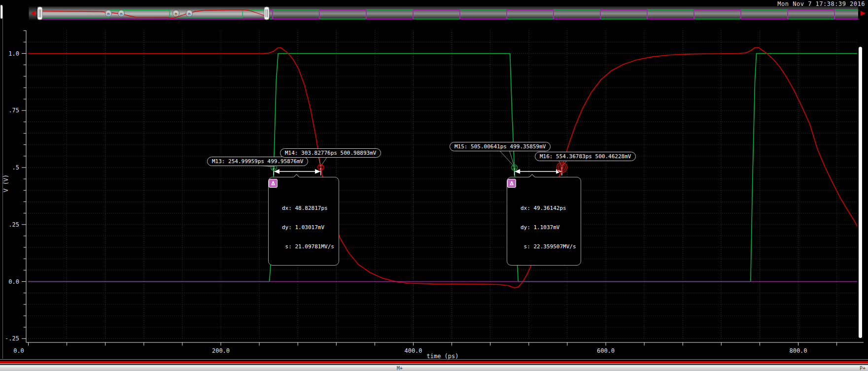  I want to click on x-tick-label: 200.0, so click(221, 351).